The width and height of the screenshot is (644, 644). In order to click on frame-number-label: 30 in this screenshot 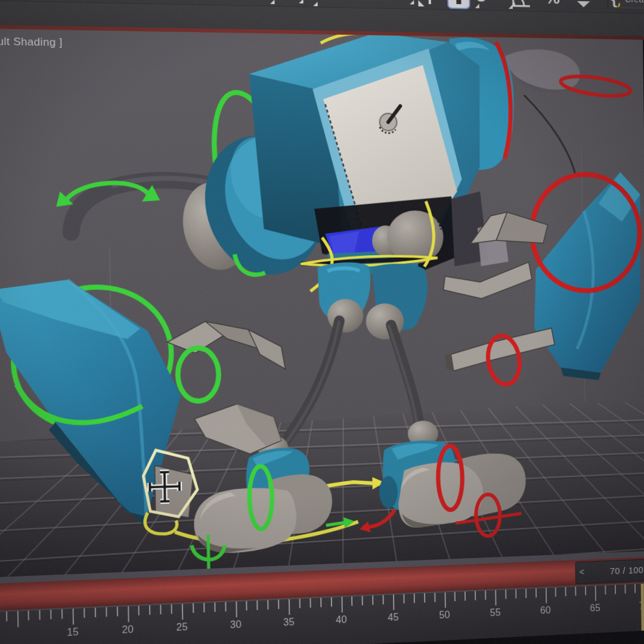, I will do `click(236, 625)`.